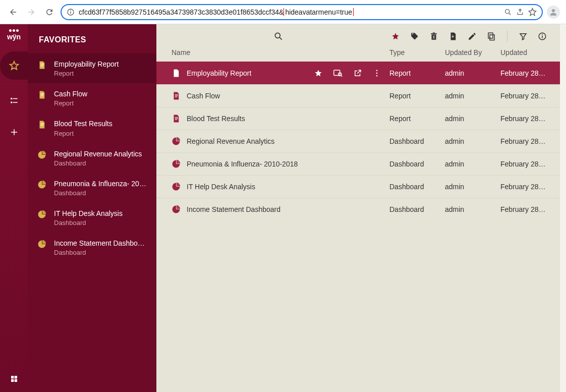 This screenshot has height=392, width=566. Describe the element at coordinates (472, 36) in the screenshot. I see `toolbar-edit-button` at that location.